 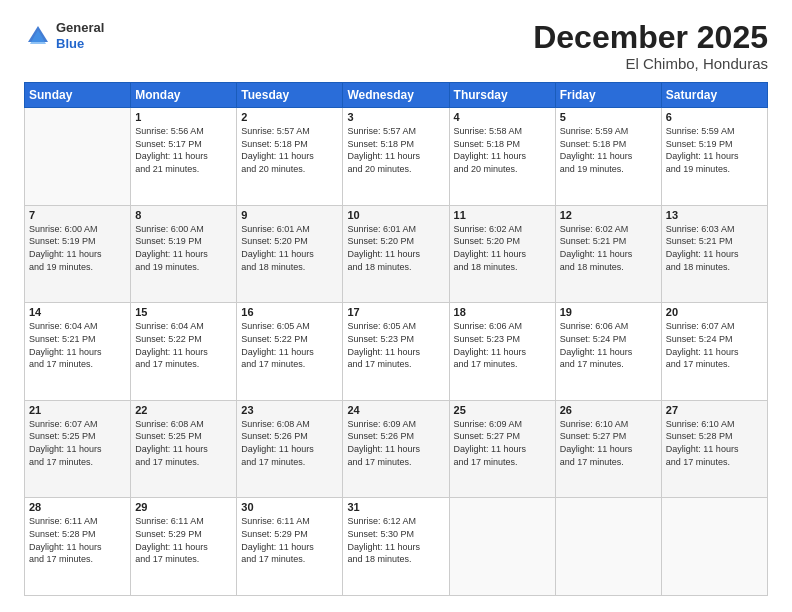 What do you see at coordinates (502, 345) in the screenshot?
I see `day-info: Sunrise: 6:06 AM Sunset: 5:23 PM Dayligh…` at bounding box center [502, 345].